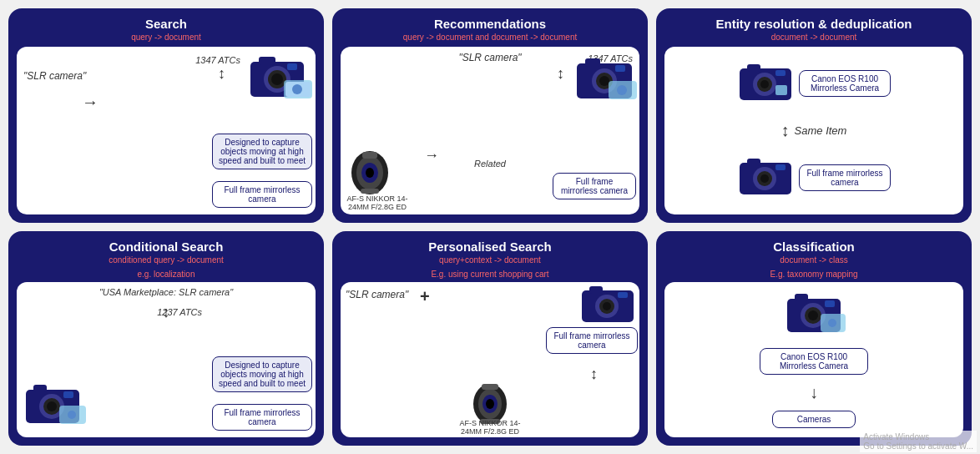 This screenshot has height=454, width=980. I want to click on pers-subtitle: query+context -> document, so click(490, 260).